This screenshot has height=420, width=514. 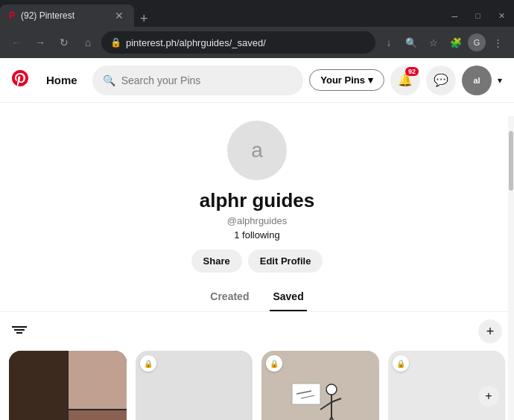 What do you see at coordinates (148, 363) in the screenshot?
I see `lock-icon-game2: 🔒` at bounding box center [148, 363].